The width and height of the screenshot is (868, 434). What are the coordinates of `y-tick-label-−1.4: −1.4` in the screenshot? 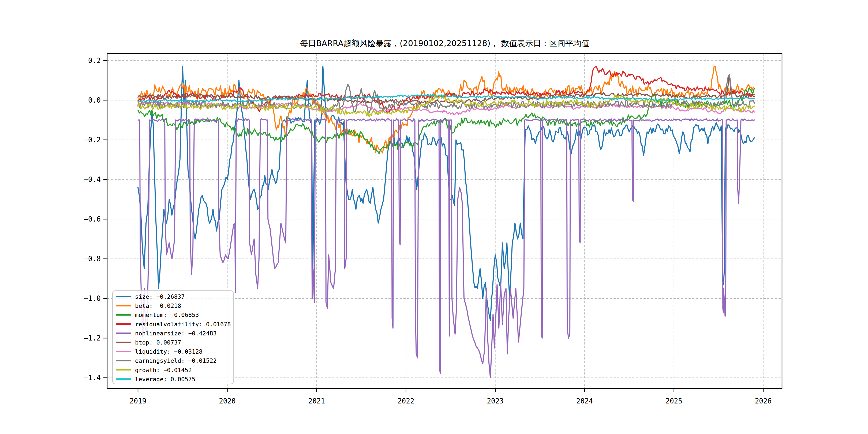 It's located at (92, 378).